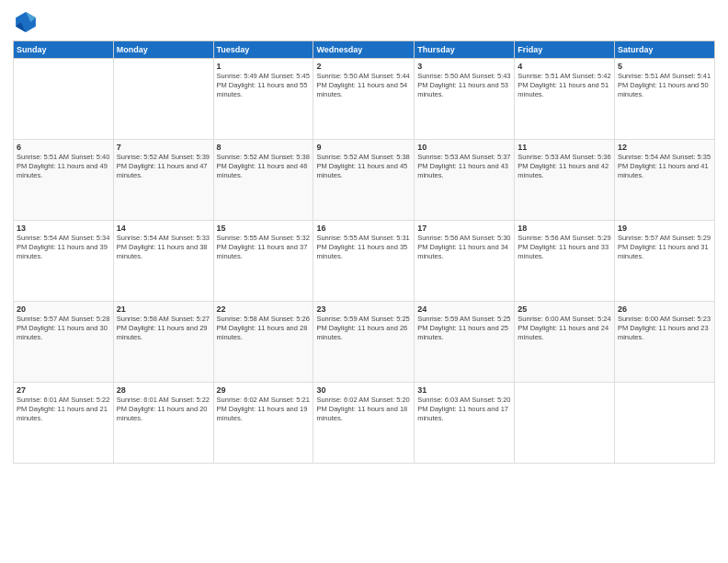 This screenshot has height=563, width=728. Describe the element at coordinates (264, 309) in the screenshot. I see `day-number: 22` at that location.